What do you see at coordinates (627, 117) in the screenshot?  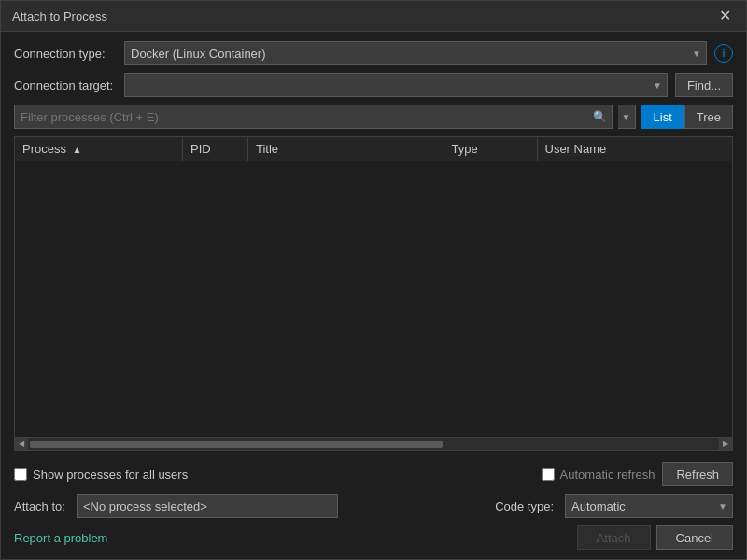 I see `search-dropdown: ▼` at bounding box center [627, 117].